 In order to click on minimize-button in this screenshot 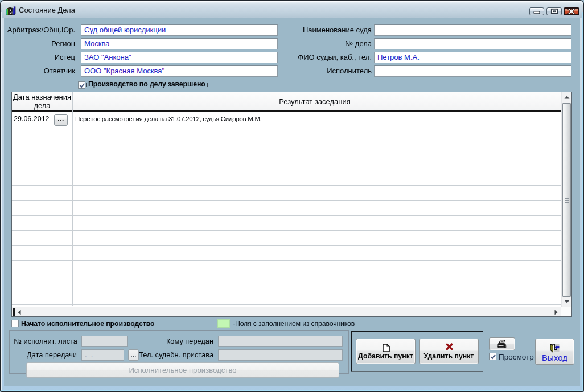, I will do `click(537, 11)`.